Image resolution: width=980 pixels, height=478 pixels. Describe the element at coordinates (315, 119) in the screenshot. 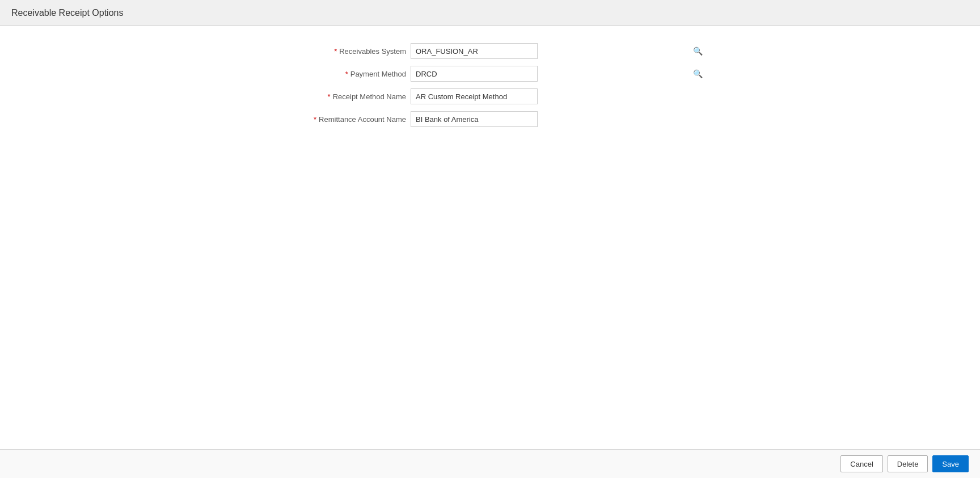

I see `required-star-remittance-account-name: *` at that location.